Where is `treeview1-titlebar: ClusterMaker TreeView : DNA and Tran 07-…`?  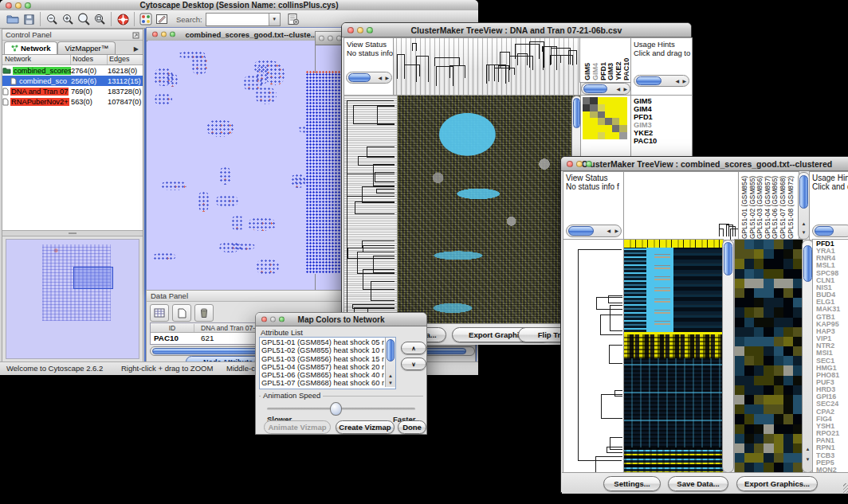 treeview1-titlebar: ClusterMaker TreeView : DNA and Tran 07-… is located at coordinates (516, 30).